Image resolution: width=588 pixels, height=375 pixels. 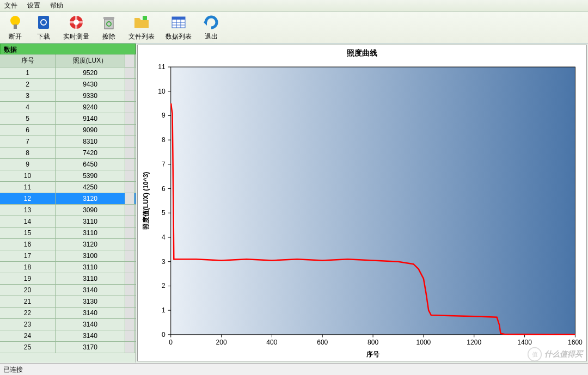 What do you see at coordinates (28, 84) in the screenshot?
I see `cell-index: 2` at bounding box center [28, 84].